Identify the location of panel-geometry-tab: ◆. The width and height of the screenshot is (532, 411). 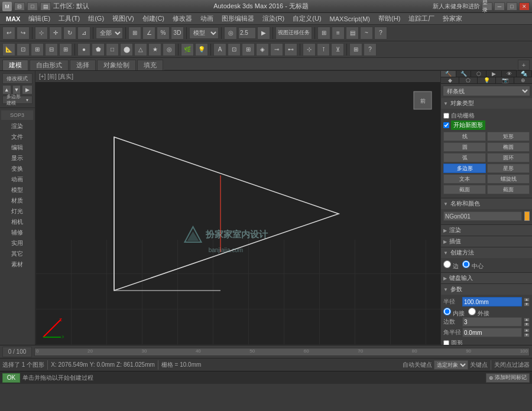
(450, 80).